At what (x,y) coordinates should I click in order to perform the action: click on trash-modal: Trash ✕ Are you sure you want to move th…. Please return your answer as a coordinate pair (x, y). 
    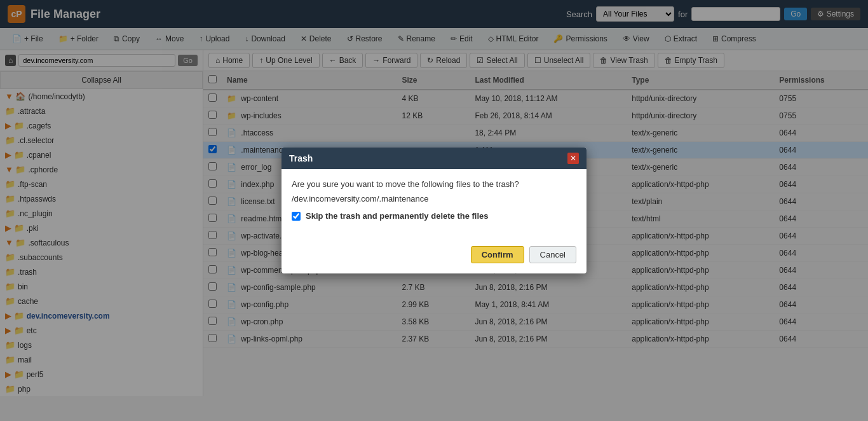
    Looking at the image, I should click on (434, 210).